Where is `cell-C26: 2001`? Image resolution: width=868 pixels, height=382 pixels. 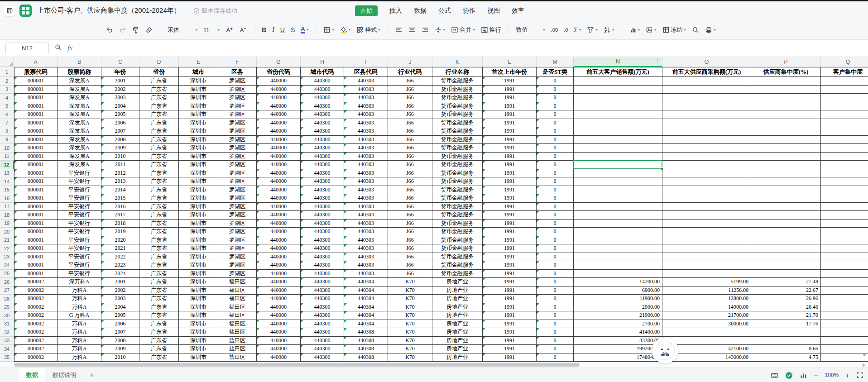 cell-C26: 2001 is located at coordinates (120, 282).